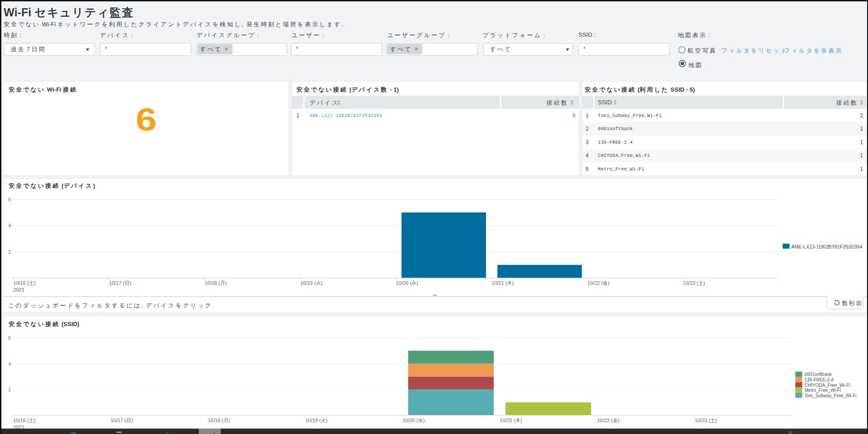 This screenshot has height=434, width=868. What do you see at coordinates (831, 395) in the screenshot?
I see `svg-text: Toei_Subway_Free_Wi-Fi` at bounding box center [831, 395].